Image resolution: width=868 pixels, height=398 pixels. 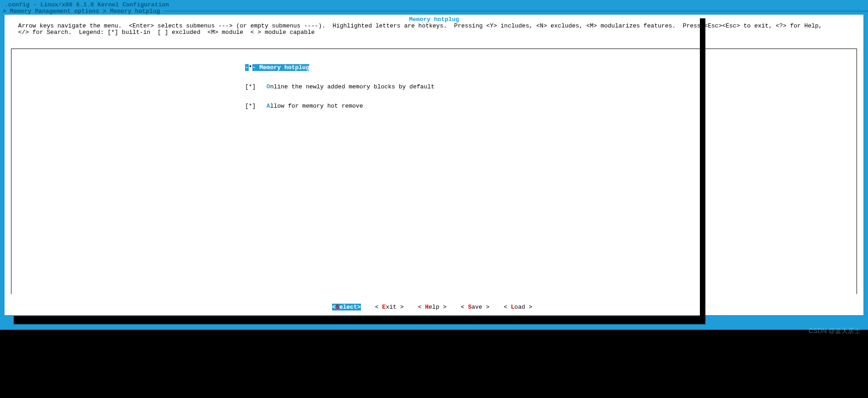 I want to click on save-button: < Save >, so click(x=477, y=307).